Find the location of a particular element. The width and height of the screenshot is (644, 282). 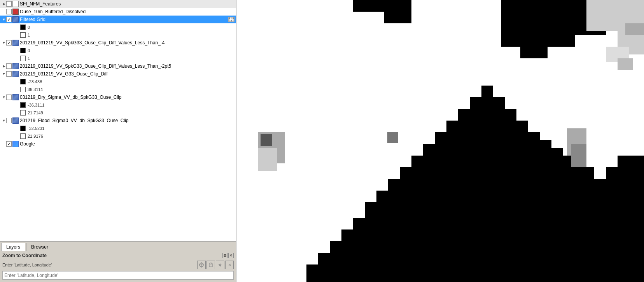

settings-icon is located at coordinates (220, 265).